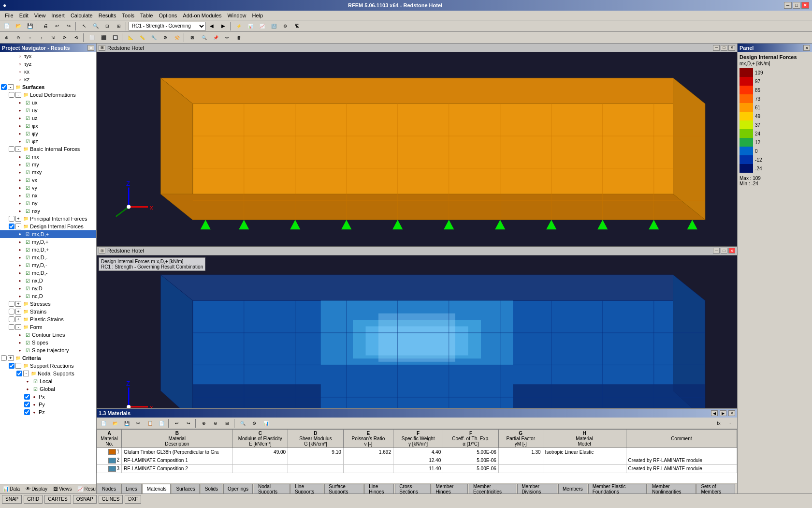 Image resolution: width=812 pixels, height=508 pixels. What do you see at coordinates (82, 15) in the screenshot?
I see `menu-calculate: Calculate` at bounding box center [82, 15].